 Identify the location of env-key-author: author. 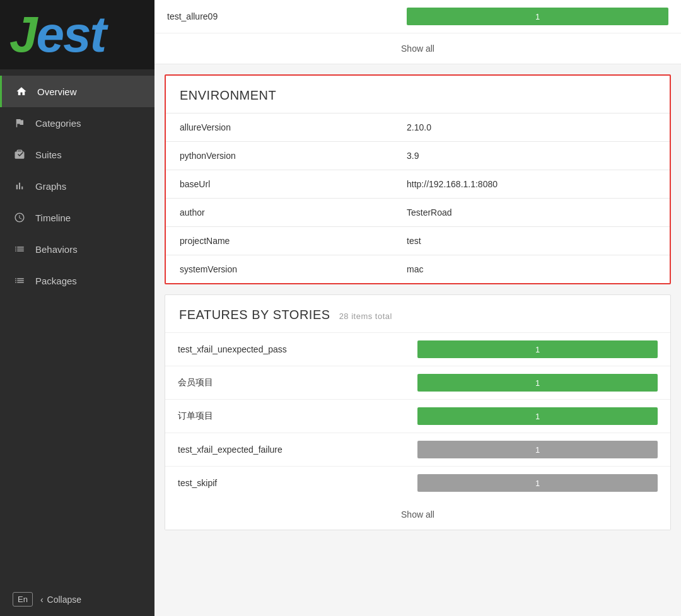
(293, 212).